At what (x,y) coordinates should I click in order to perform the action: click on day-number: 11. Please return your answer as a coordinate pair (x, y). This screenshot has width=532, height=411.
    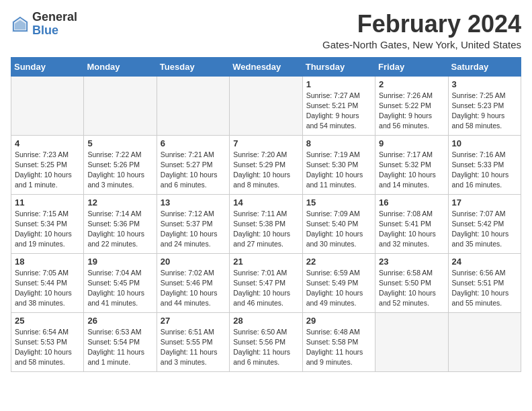
    Looking at the image, I should click on (47, 203).